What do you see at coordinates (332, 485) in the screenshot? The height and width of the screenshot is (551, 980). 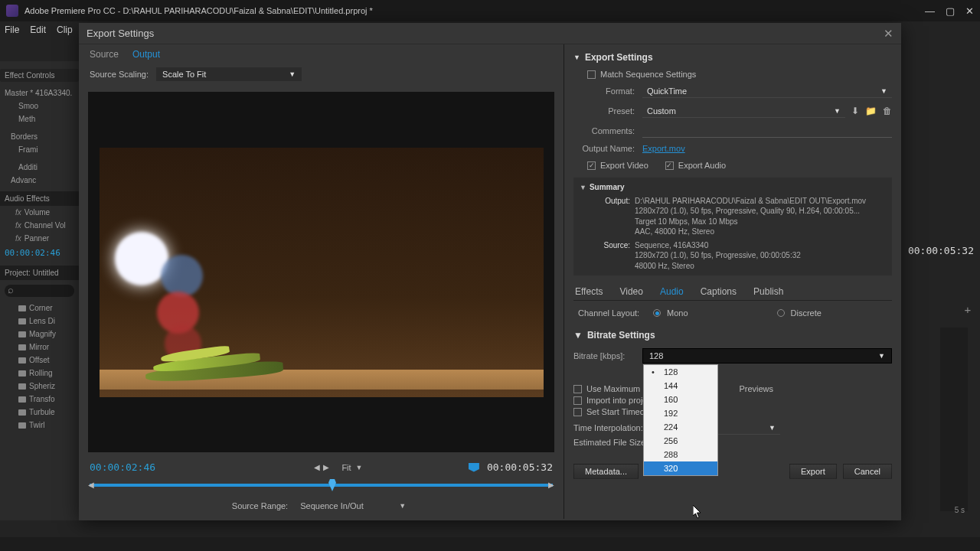 I see `playhead-icon` at bounding box center [332, 485].